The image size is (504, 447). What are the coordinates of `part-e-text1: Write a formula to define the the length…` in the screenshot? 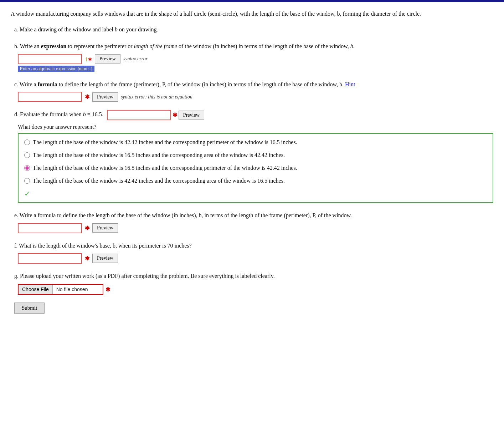 It's located at (186, 215).